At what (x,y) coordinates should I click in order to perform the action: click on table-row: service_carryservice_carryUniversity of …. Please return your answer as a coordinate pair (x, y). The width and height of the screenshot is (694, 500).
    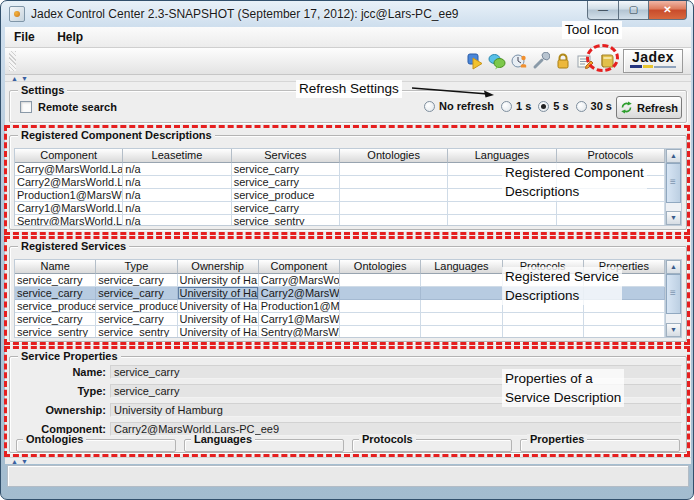
    Looking at the image, I should click on (340, 320).